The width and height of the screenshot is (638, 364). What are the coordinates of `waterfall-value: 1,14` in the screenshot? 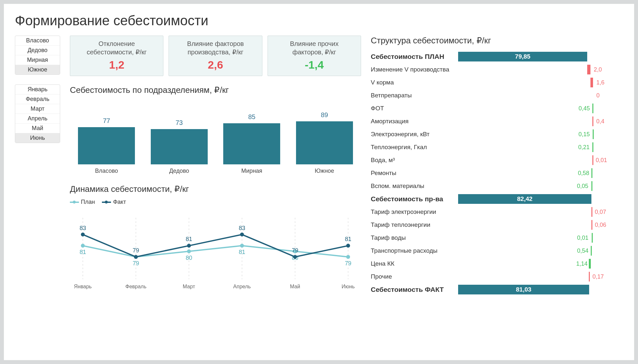 It's located at (582, 264).